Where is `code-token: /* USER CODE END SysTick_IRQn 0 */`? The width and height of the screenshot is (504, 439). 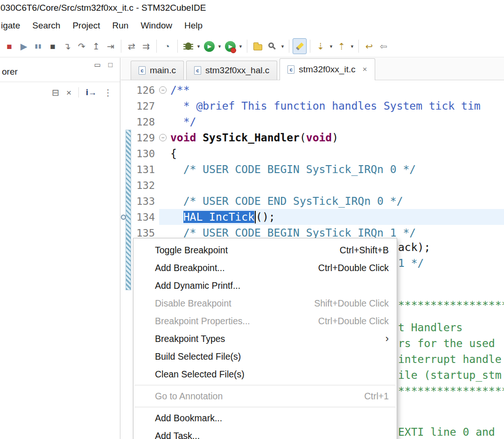 code-token: /* USER CODE END SysTick_IRQn 0 */ is located at coordinates (287, 201).